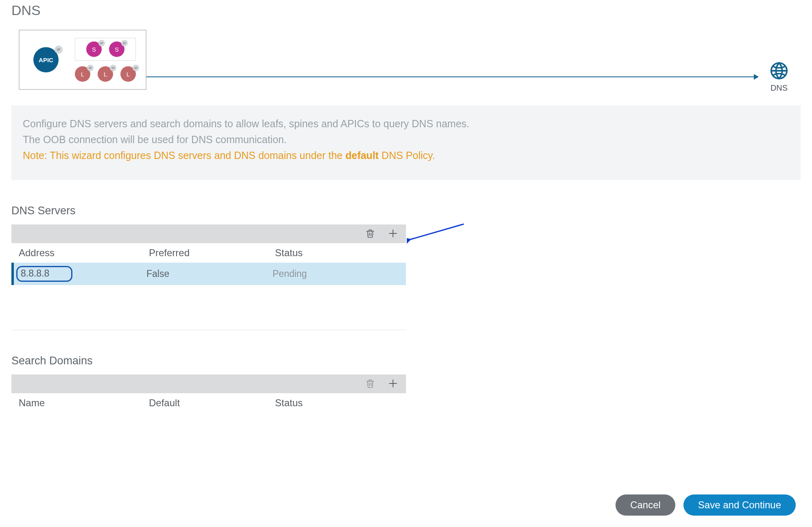 This screenshot has height=527, width=812. I want to click on dns-address-chip: 8.8.8.8, so click(44, 274).